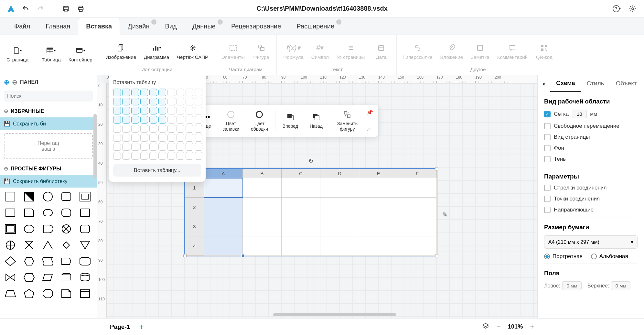 This screenshot has width=644, height=335. I want to click on shape-trap, so click(10, 294).